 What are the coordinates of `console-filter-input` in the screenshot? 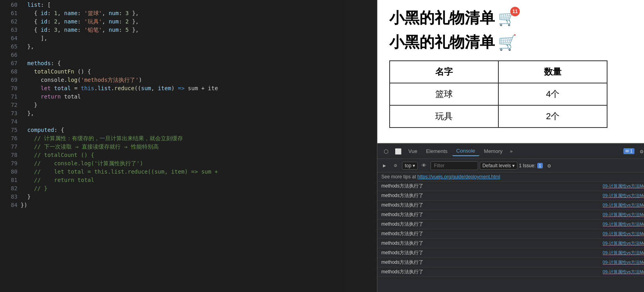 It's located at (454, 166).